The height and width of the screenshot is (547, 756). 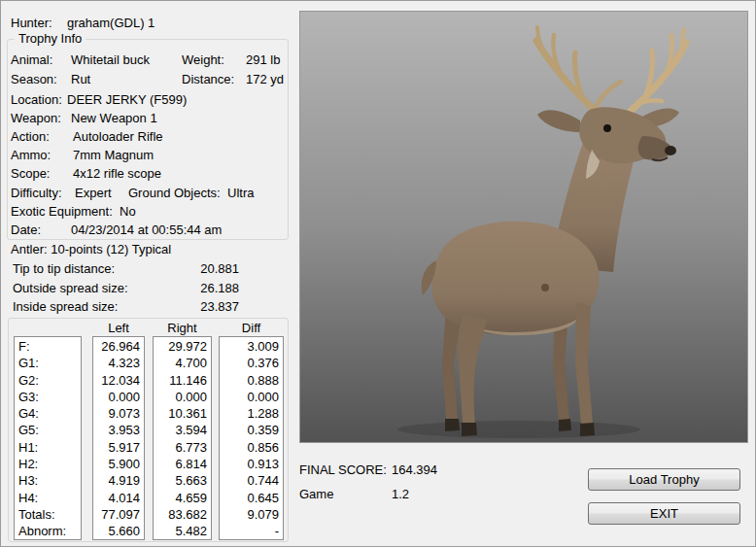 What do you see at coordinates (31, 23) in the screenshot?
I see `hunter-label: Hunter:` at bounding box center [31, 23].